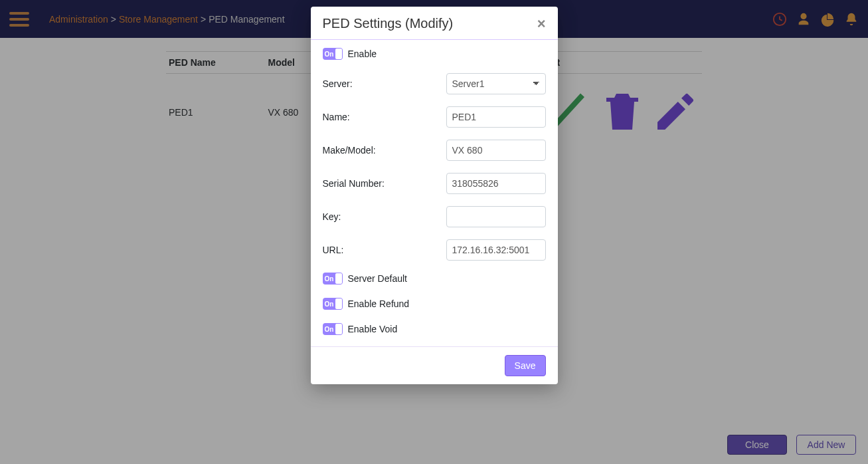 The width and height of the screenshot is (868, 464). Describe the element at coordinates (385, 250) in the screenshot. I see `url-label: URL:` at that location.